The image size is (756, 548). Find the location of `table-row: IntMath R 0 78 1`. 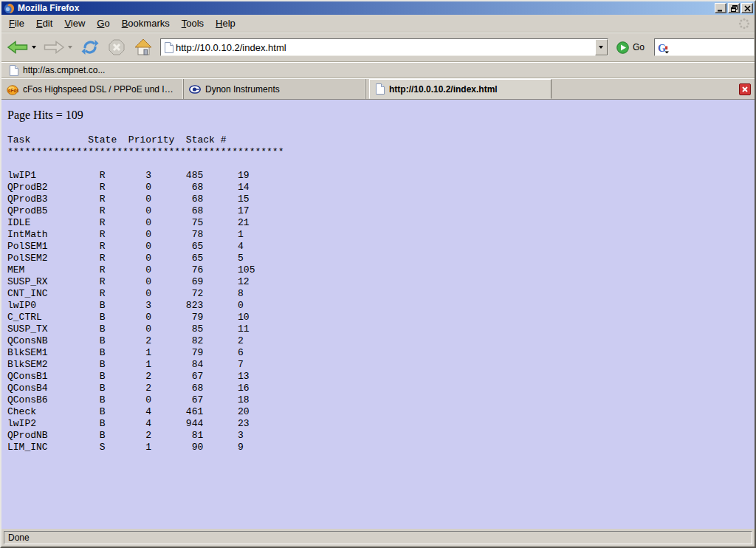

table-row: IntMath R 0 78 1 is located at coordinates (378, 235).